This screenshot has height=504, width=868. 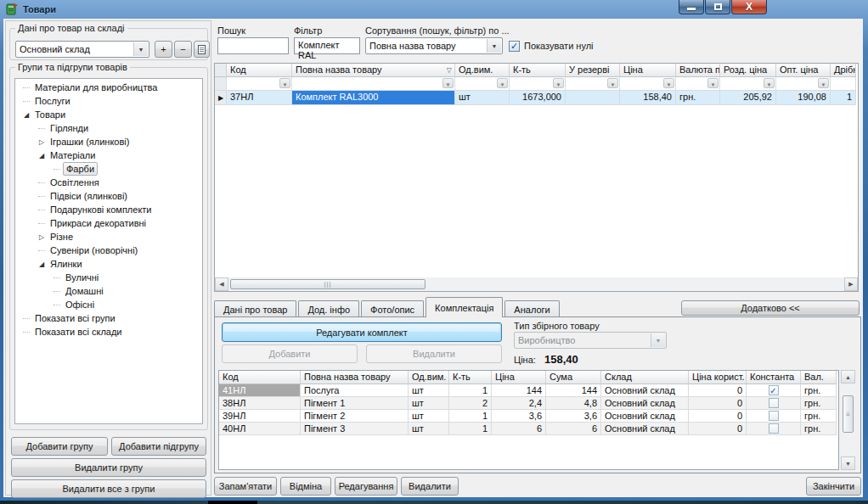 What do you see at coordinates (109, 223) in the screenshot?
I see `tree-item: Прикраси декоративні` at bounding box center [109, 223].